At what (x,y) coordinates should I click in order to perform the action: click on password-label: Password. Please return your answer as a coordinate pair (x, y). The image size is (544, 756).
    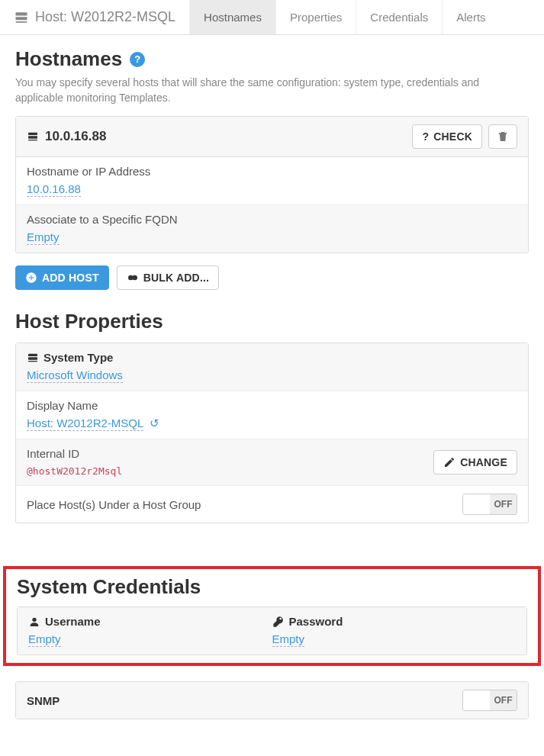
    Looking at the image, I should click on (316, 621).